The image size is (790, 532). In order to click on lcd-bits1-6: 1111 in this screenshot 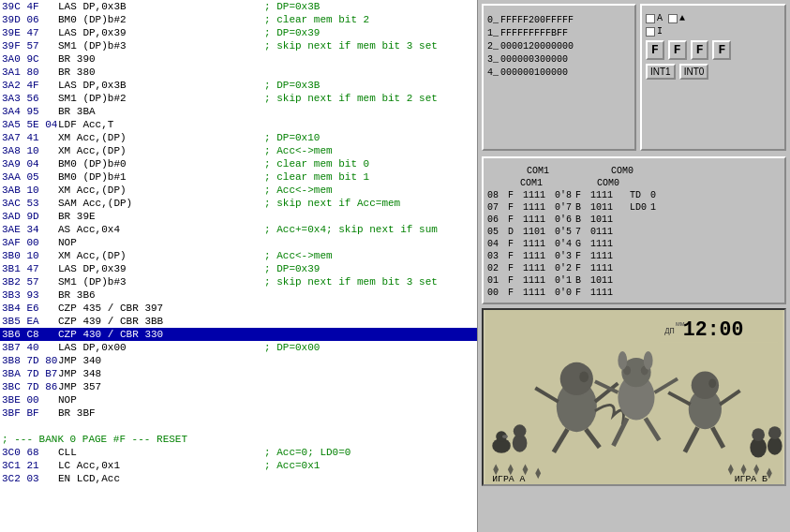, I will do `click(538, 268)`.